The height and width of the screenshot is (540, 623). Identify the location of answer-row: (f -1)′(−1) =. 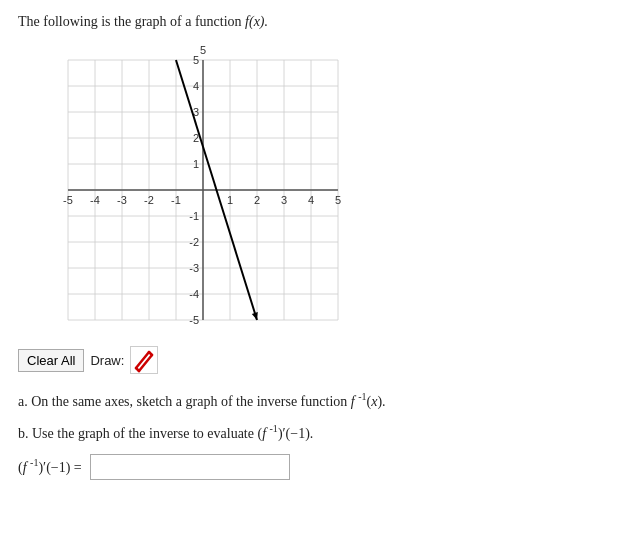
(312, 467).